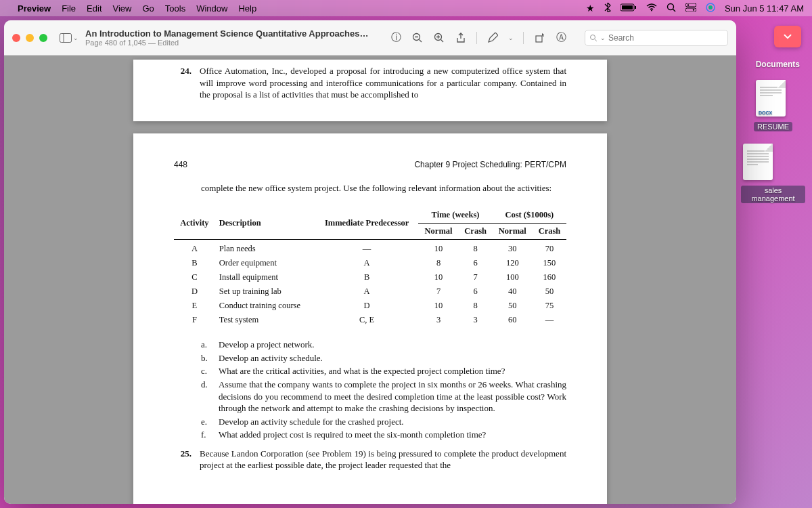  I want to click on question-text: Because Landon Corporation (see Problem …, so click(383, 459).